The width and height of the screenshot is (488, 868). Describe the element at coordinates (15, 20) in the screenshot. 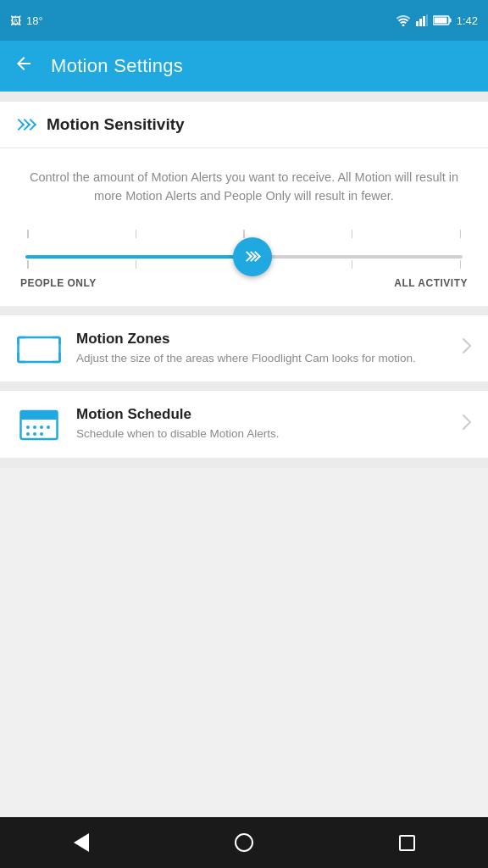

I see `image-icon: 🖼` at that location.